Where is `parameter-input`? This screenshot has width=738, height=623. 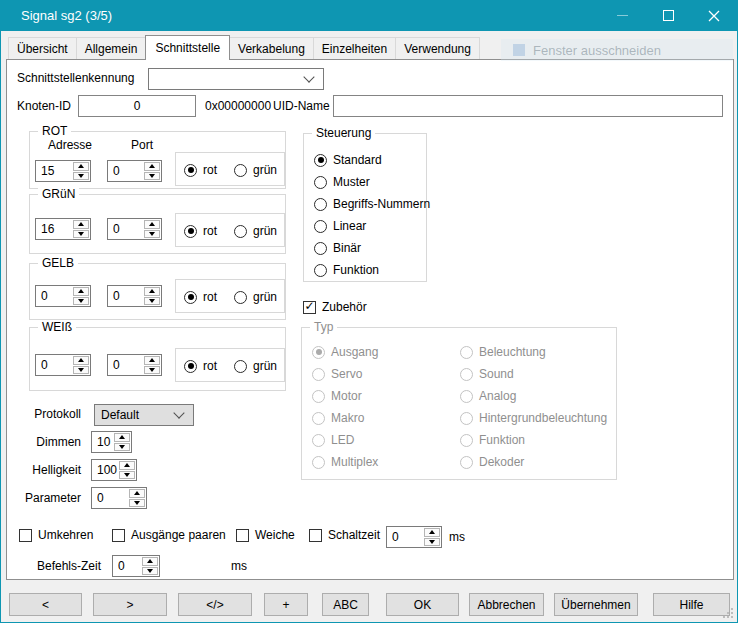
parameter-input is located at coordinates (110, 498).